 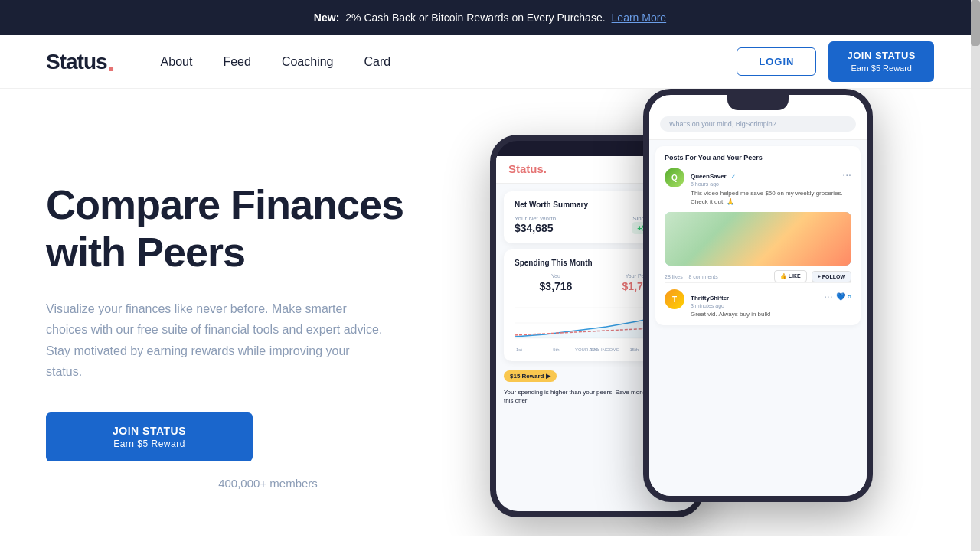 What do you see at coordinates (556, 286) in the screenshot?
I see `you-value: $3,718` at bounding box center [556, 286].